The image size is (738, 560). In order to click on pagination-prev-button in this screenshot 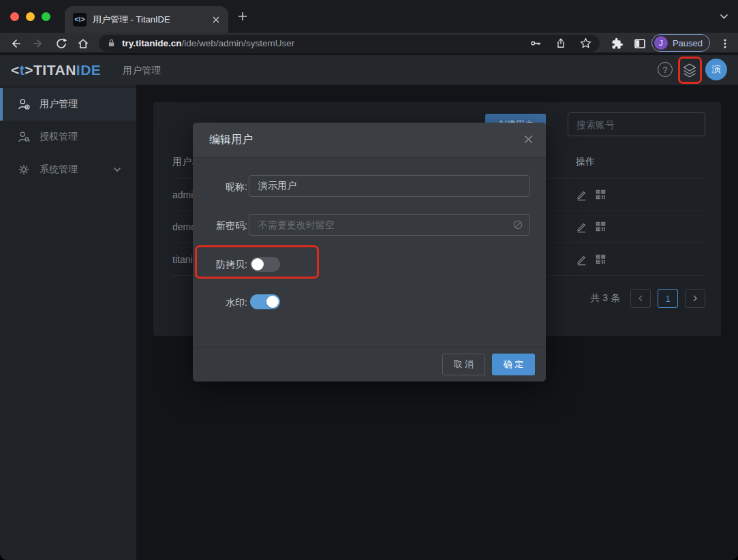, I will do `click(641, 298)`.